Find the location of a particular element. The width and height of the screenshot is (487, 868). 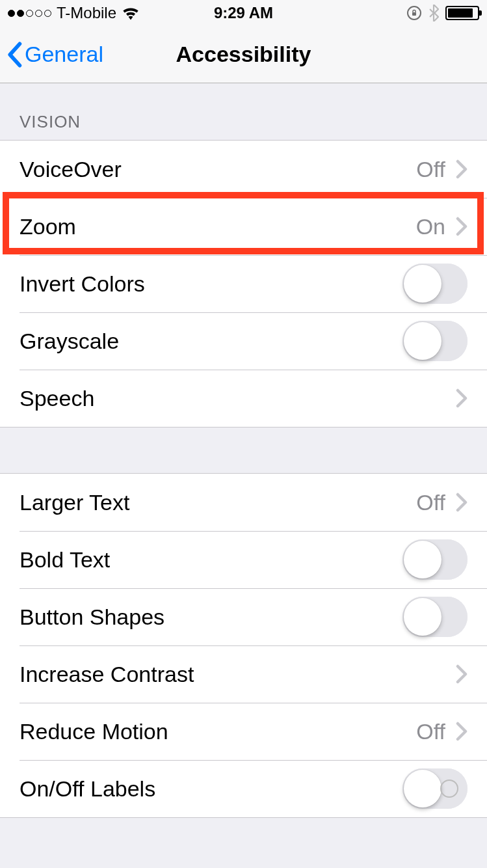

row-button-shapes: Button Shapes is located at coordinates (243, 617).